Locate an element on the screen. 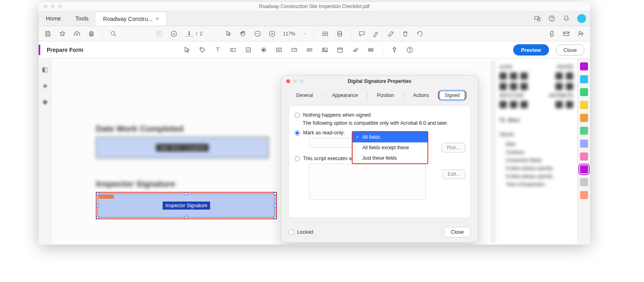 This screenshot has height=282, width=644. radio-nothing-row: Nothing happens when signed is located at coordinates (380, 115).